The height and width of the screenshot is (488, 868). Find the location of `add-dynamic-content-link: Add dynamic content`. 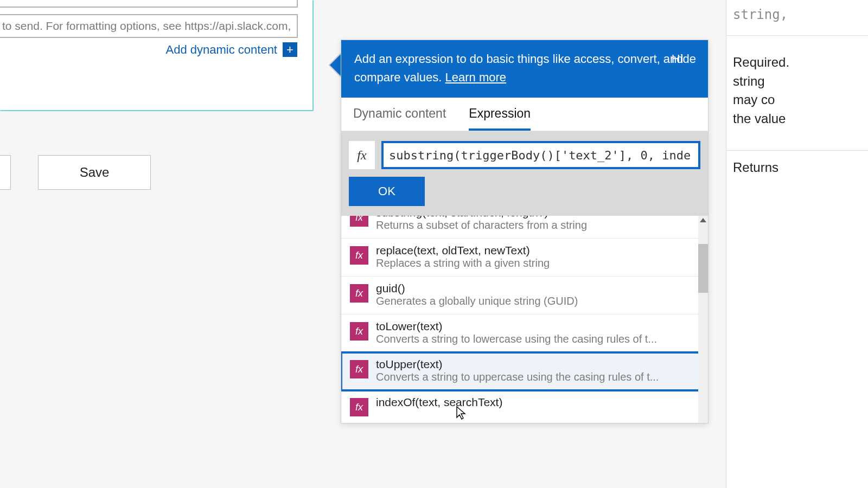

add-dynamic-content-link: Add dynamic content is located at coordinates (221, 50).